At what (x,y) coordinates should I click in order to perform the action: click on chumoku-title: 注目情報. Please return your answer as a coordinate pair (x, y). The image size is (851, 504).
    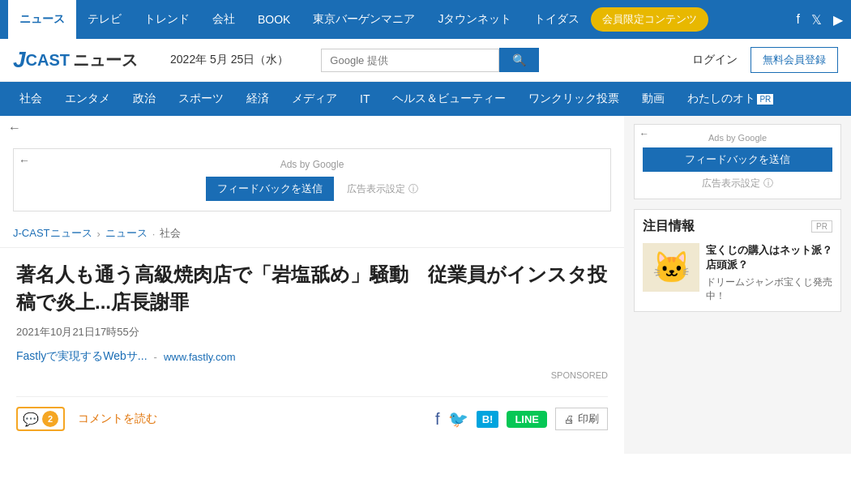
    Looking at the image, I should click on (669, 227).